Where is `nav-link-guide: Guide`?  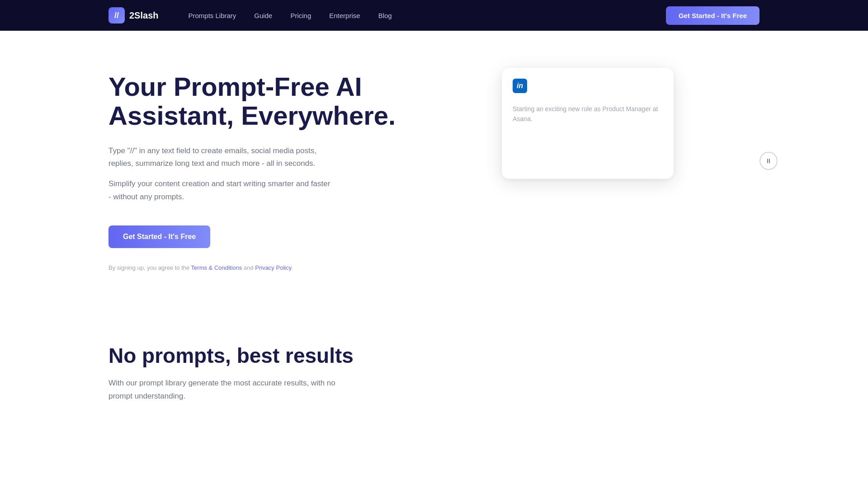 nav-link-guide: Guide is located at coordinates (263, 15).